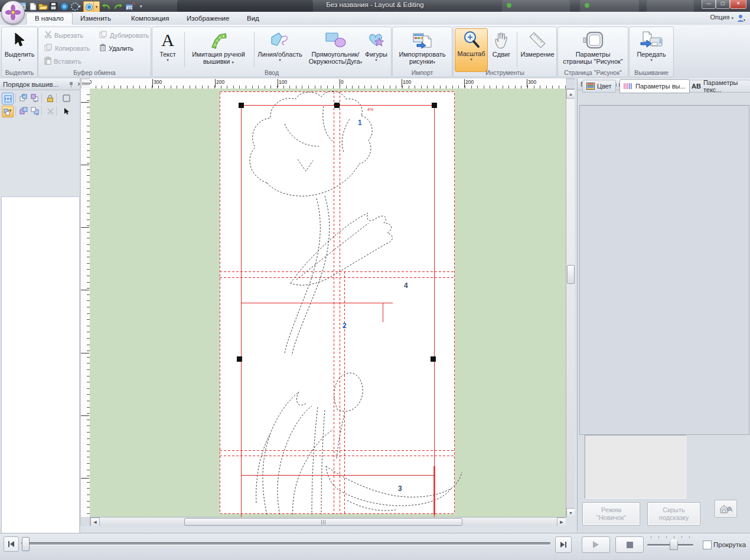 The height and width of the screenshot is (560, 750). Describe the element at coordinates (328, 84) in the screenshot. I see `horizontal-ruler: 400 300 200 100 0 100 200 300` at that location.